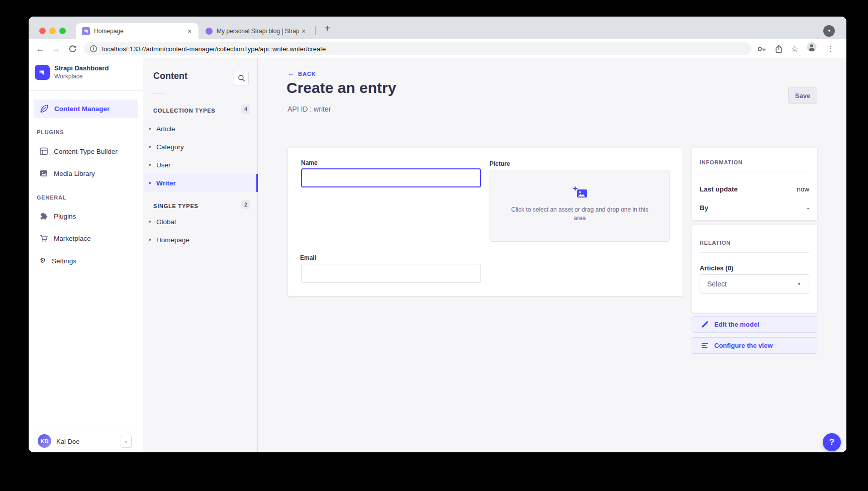 This screenshot has height=491, width=868. What do you see at coordinates (241, 78) in the screenshot?
I see `search-icon` at bounding box center [241, 78].